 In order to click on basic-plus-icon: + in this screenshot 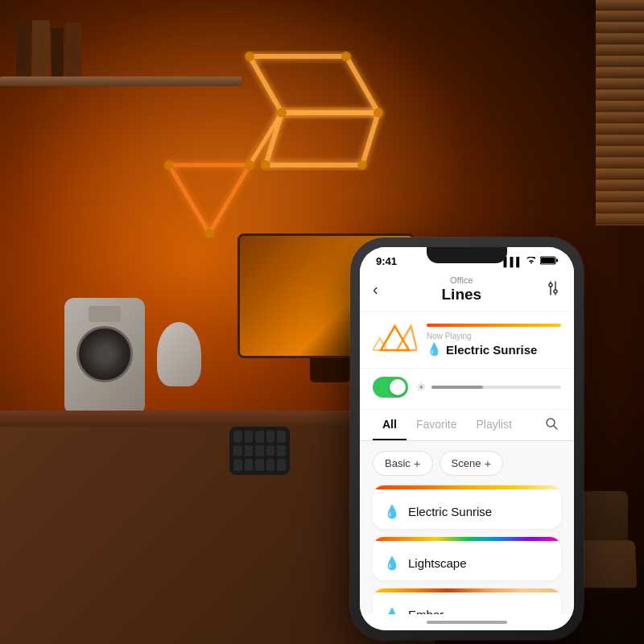, I will do `click(417, 464)`.